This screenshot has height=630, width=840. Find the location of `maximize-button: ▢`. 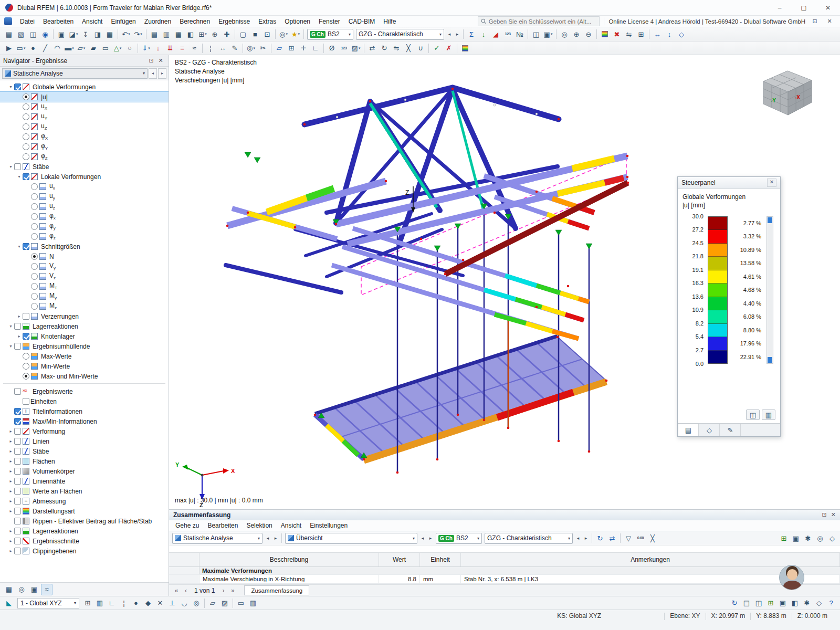

maximize-button: ▢ is located at coordinates (804, 8).